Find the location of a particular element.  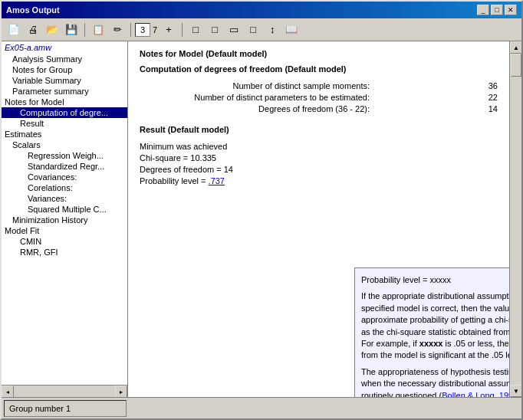

df-value: 14 is located at coordinates (486, 109).